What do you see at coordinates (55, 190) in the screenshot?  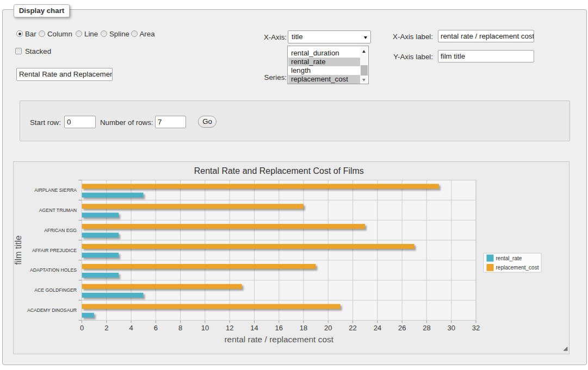 I see `svg-text: AIRPLANE SIERRA` at bounding box center [55, 190].